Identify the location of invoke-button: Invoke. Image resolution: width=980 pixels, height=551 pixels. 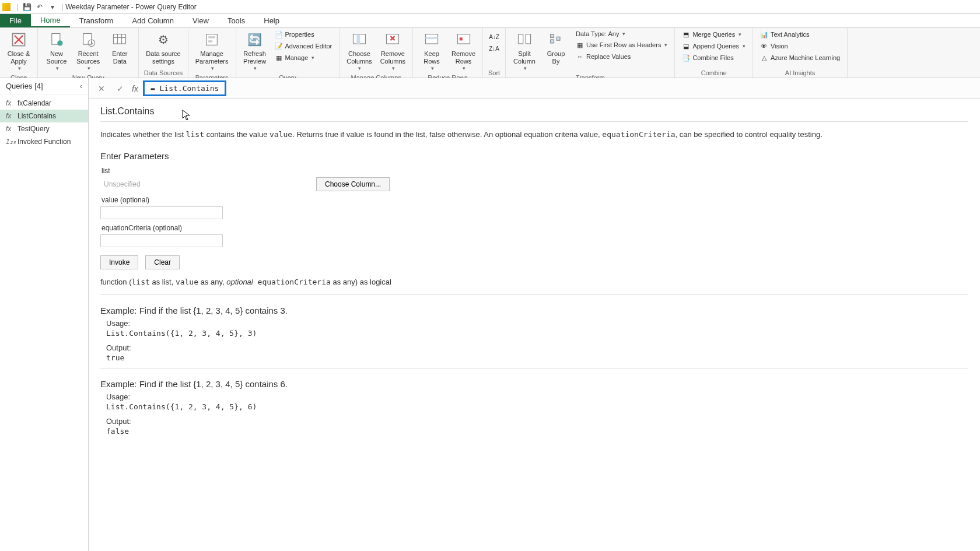
(119, 262).